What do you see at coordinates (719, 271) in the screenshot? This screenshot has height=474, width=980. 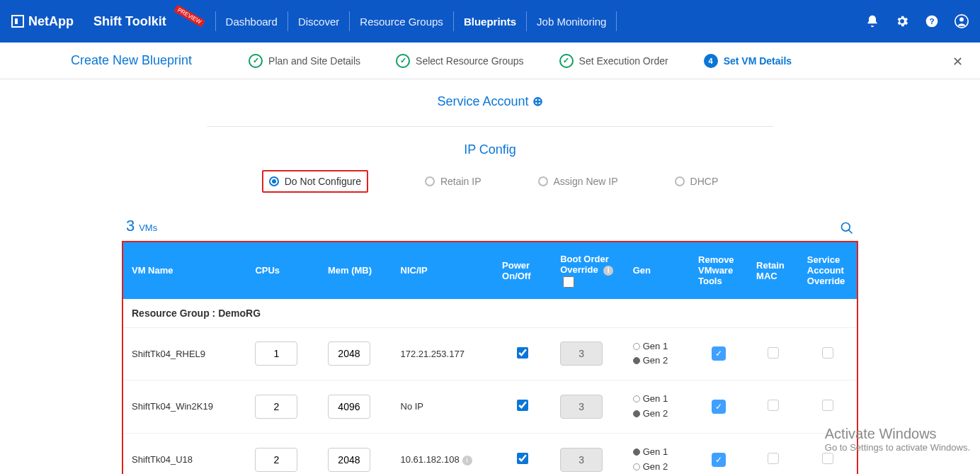 I see `col-remove-tools: Remove VMware Tools` at bounding box center [719, 271].